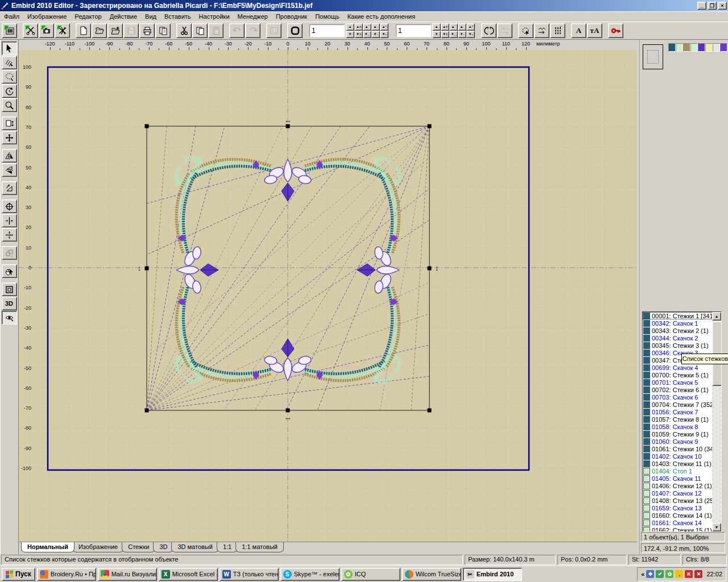  Describe the element at coordinates (9, 138) in the screenshot. I see `move-tool-button` at that location.